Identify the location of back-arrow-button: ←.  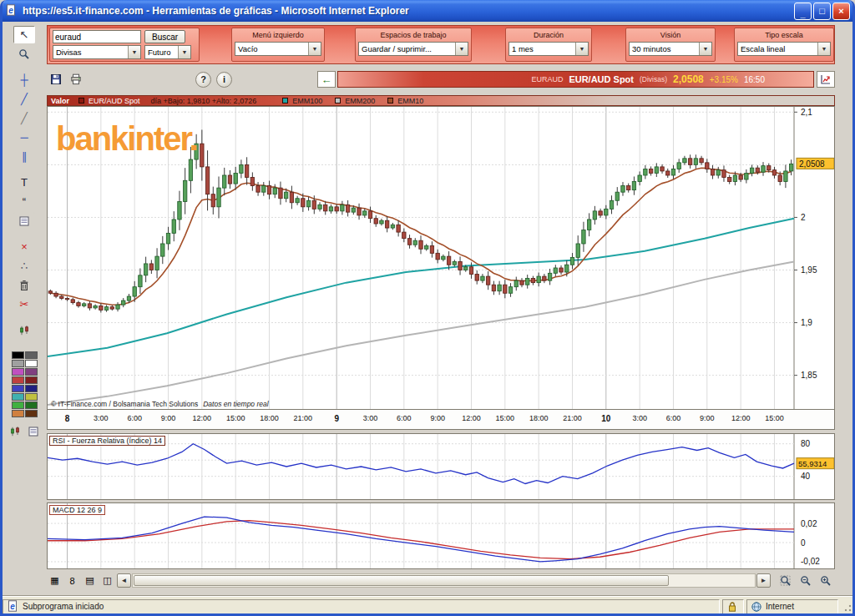
(326, 79).